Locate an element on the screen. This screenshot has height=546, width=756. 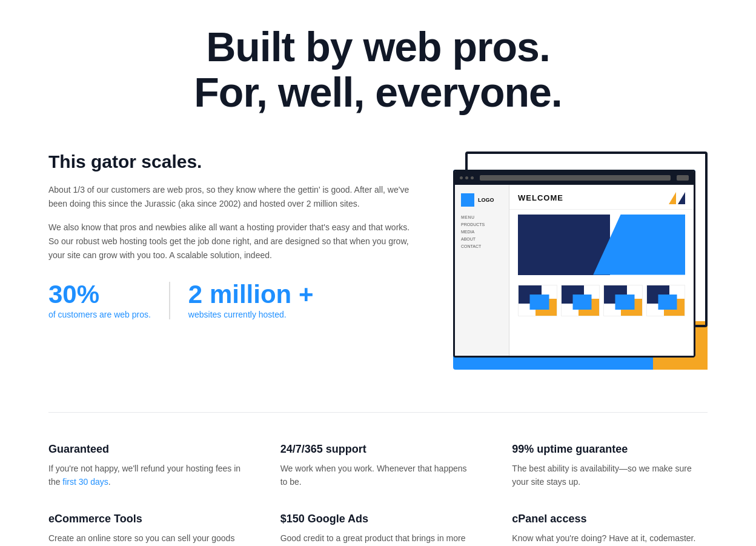
section-title: This gator scales. is located at coordinates (233, 162).